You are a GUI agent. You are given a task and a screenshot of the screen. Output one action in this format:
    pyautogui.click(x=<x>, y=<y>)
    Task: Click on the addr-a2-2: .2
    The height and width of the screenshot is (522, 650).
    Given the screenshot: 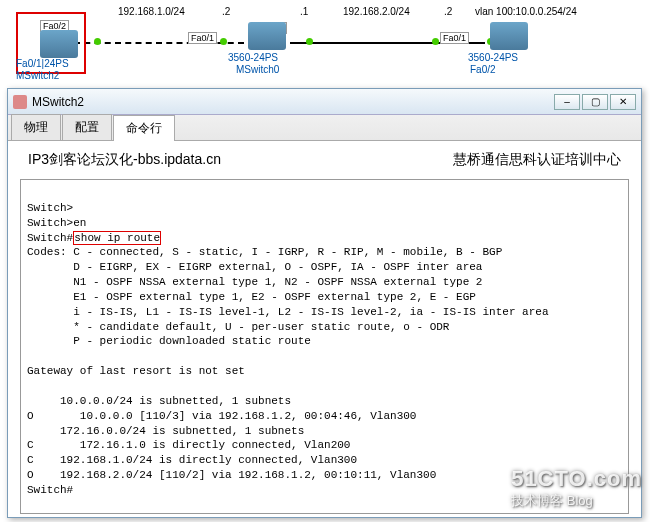 What is the action you would take?
    pyautogui.click(x=448, y=12)
    